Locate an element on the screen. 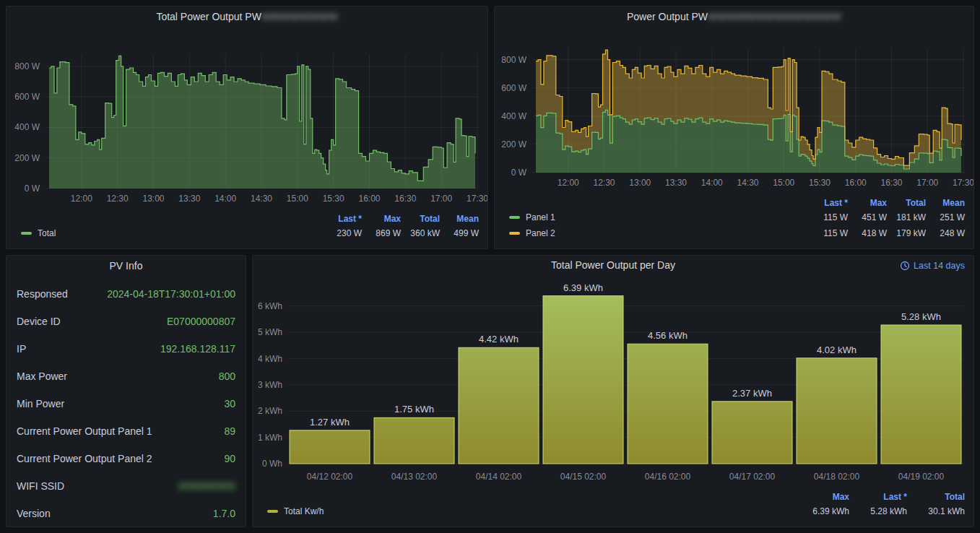 The width and height of the screenshot is (980, 533). panel-total-power-title: Total Power Output PWWWWWWWWW is located at coordinates (247, 17).